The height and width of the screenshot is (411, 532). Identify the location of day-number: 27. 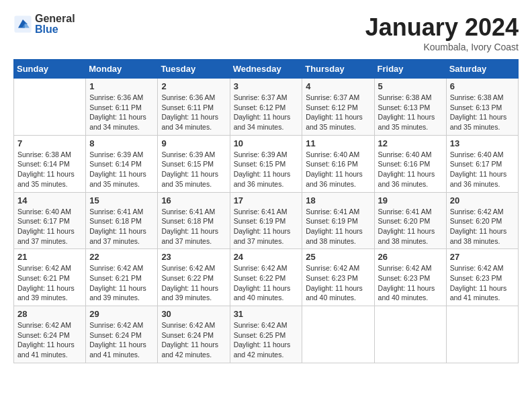
(482, 257).